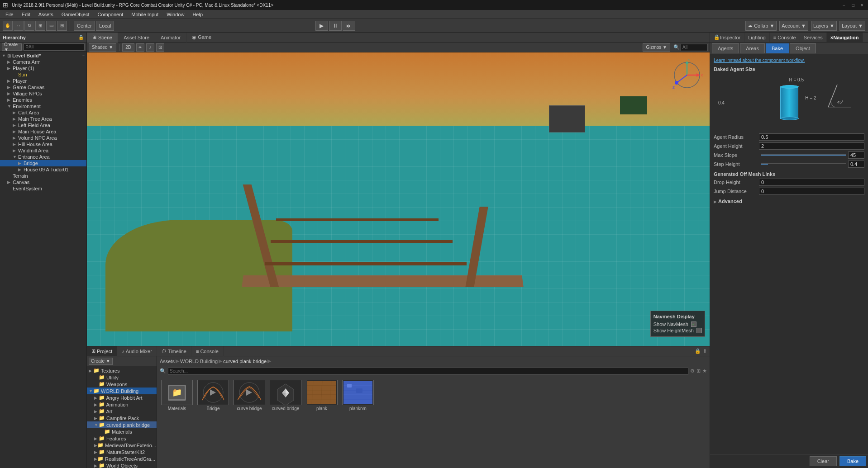 This screenshot has width=868, height=468. I want to click on step-height-slider, so click(804, 164).